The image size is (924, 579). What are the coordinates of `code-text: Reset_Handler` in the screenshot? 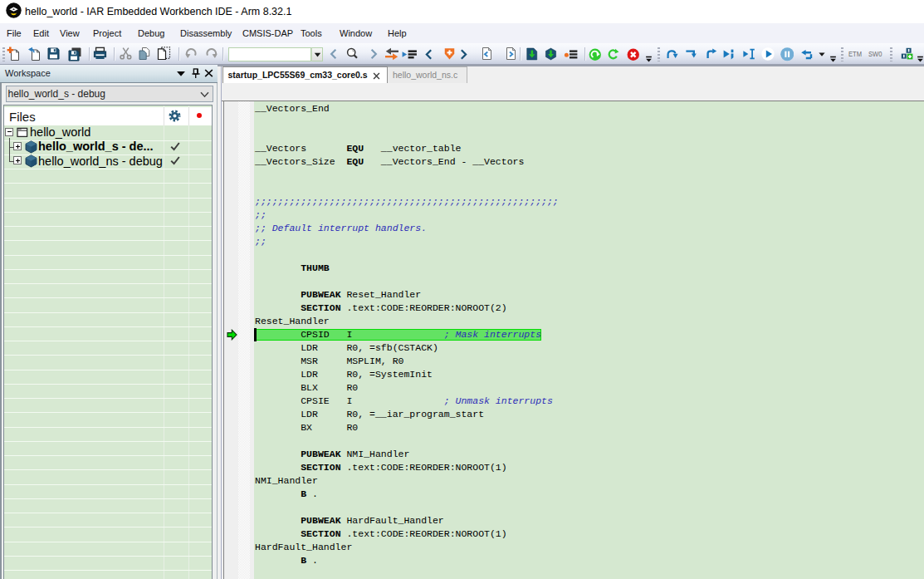 It's located at (292, 321).